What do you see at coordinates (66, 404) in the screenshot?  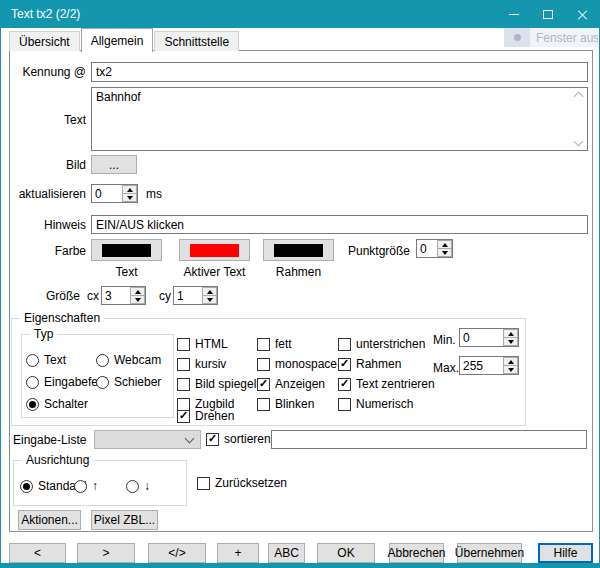 I see `radio-label: Schalter` at bounding box center [66, 404].